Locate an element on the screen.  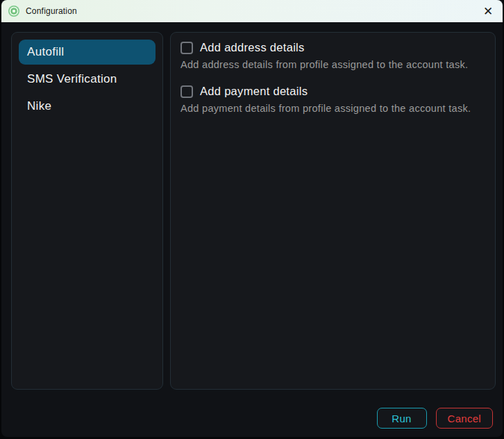
add-payment-details-option: Add payment details is located at coordinates (333, 92).